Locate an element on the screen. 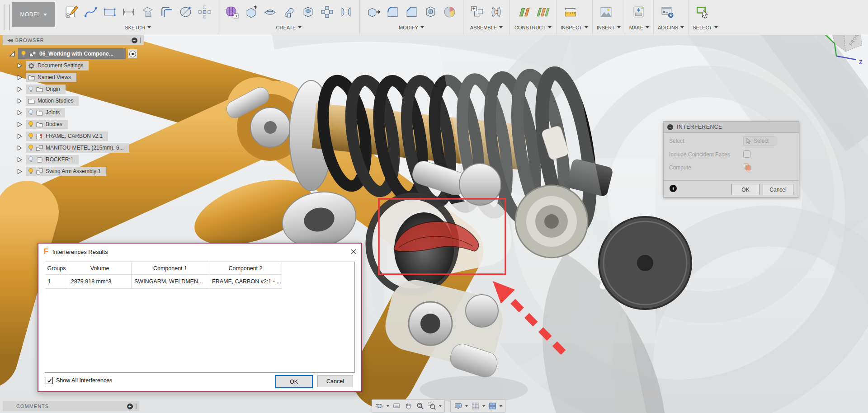 This screenshot has height=413, width=868. offset-plane-button is located at coordinates (524, 12).